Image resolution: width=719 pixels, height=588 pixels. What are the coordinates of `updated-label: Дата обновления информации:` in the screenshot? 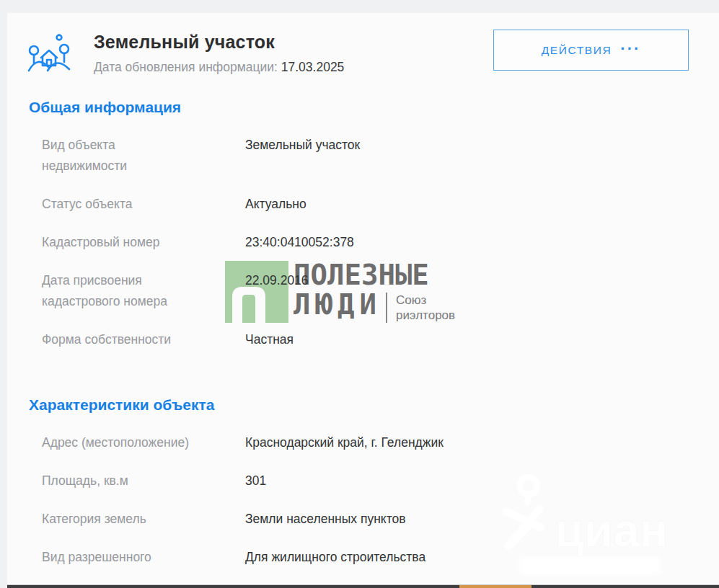 It's located at (186, 67).